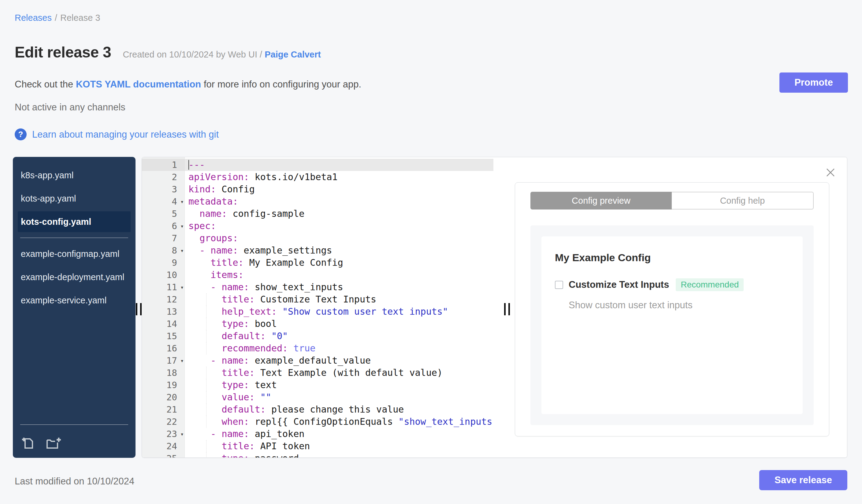  What do you see at coordinates (349, 373) in the screenshot?
I see `yaml-token-plain: Text Example (with default value)` at bounding box center [349, 373].